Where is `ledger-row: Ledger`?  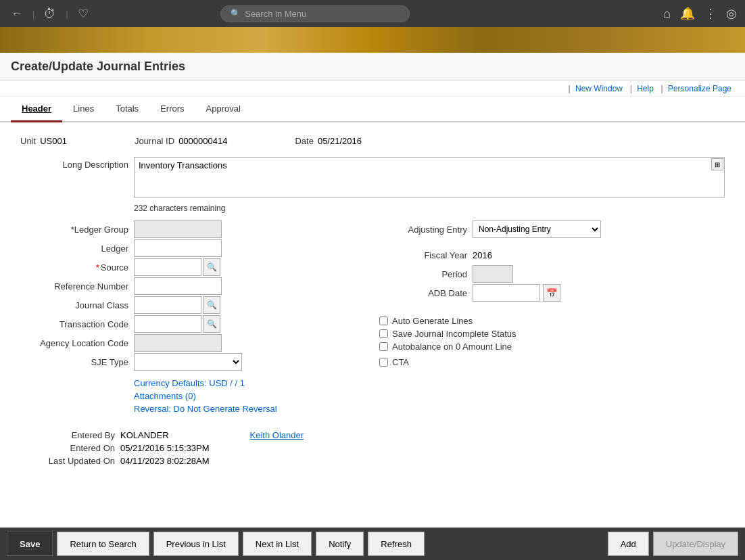
ledger-row: Ledger is located at coordinates (193, 248).